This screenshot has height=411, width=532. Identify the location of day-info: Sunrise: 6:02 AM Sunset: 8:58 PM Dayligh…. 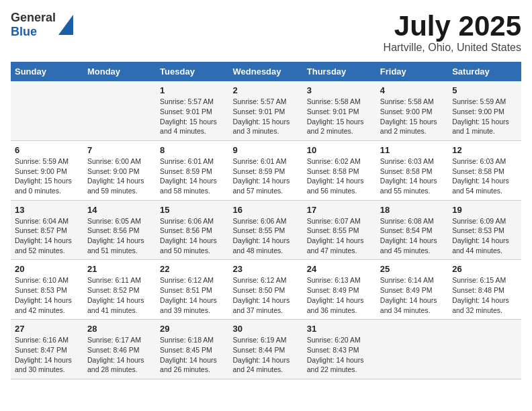
(340, 176).